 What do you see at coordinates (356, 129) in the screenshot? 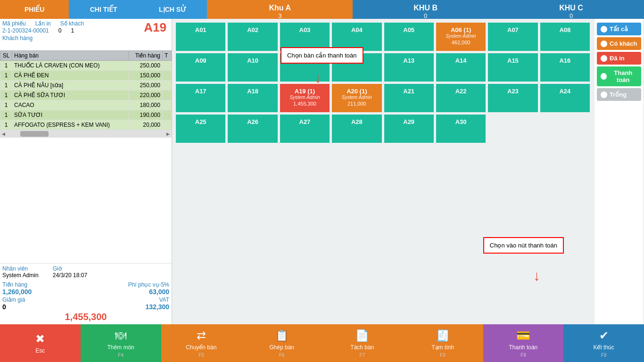
I see `table-cell: A28` at bounding box center [356, 129].